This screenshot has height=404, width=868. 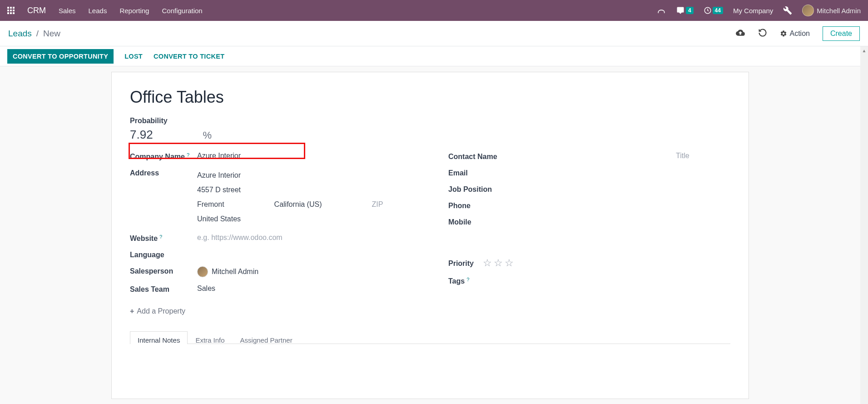 I want to click on label-tags: Tags ?, so click(x=466, y=281).